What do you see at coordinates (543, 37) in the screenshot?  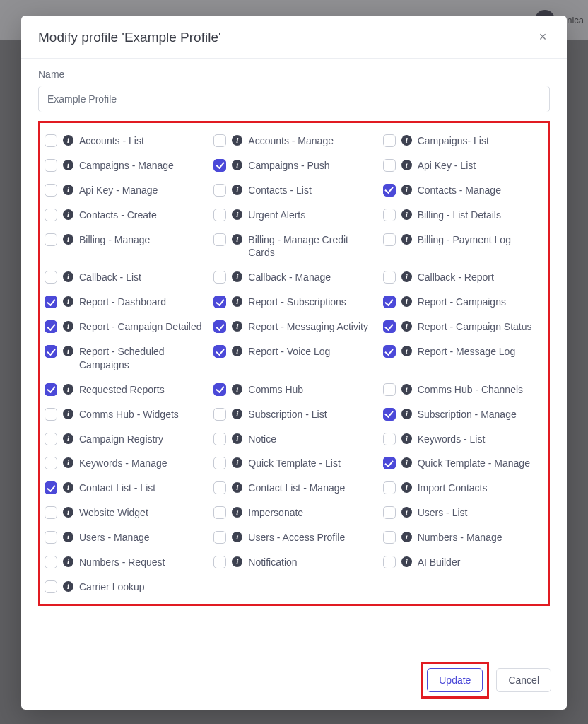 I see `close-icon: ×` at bounding box center [543, 37].